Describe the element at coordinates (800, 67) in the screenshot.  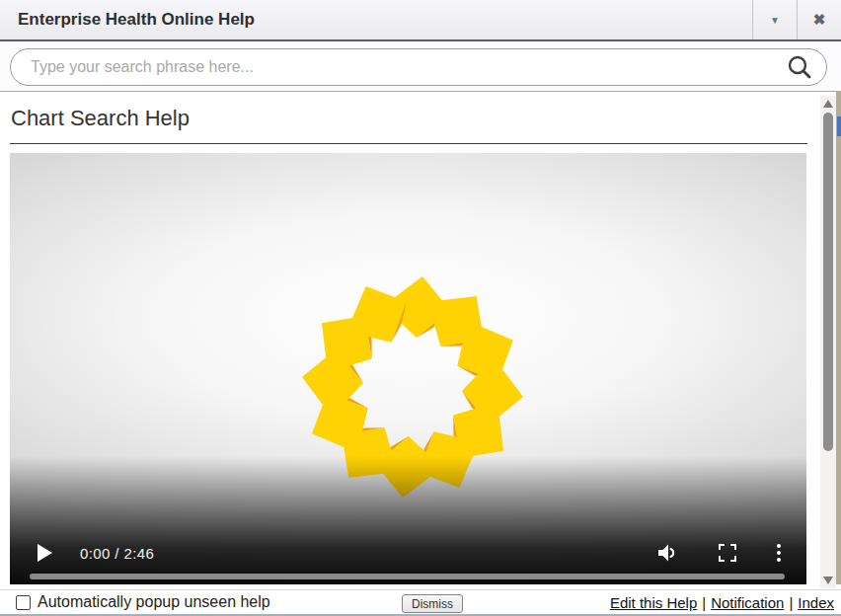
I see `search-icon` at that location.